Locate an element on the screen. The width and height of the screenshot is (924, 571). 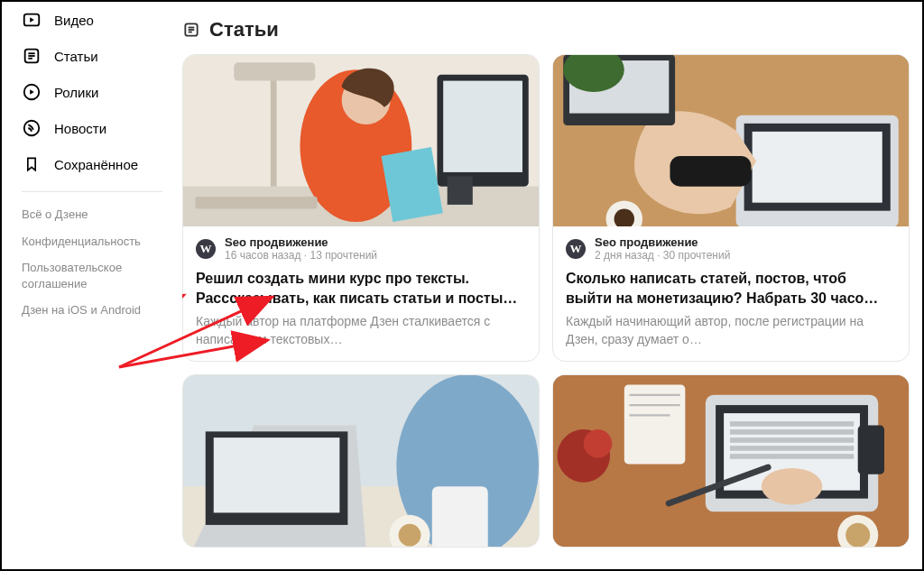
sidebar-item-news: Новости is located at coordinates (102, 128).